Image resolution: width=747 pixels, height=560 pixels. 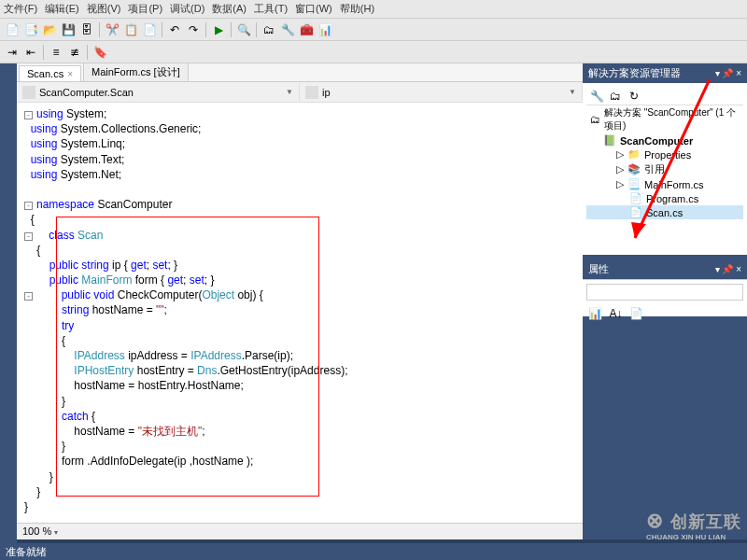 I want to click on zoom-bar: 100 % ▾, so click(x=300, y=531).